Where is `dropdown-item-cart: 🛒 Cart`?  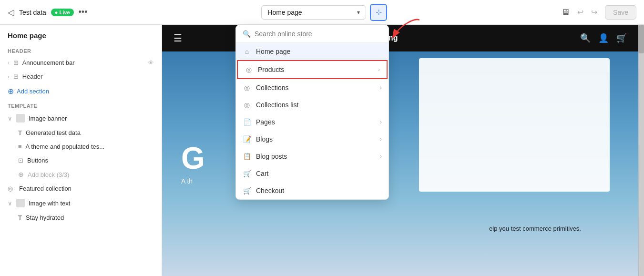
dropdown-item-cart: 🛒 Cart is located at coordinates (312, 174).